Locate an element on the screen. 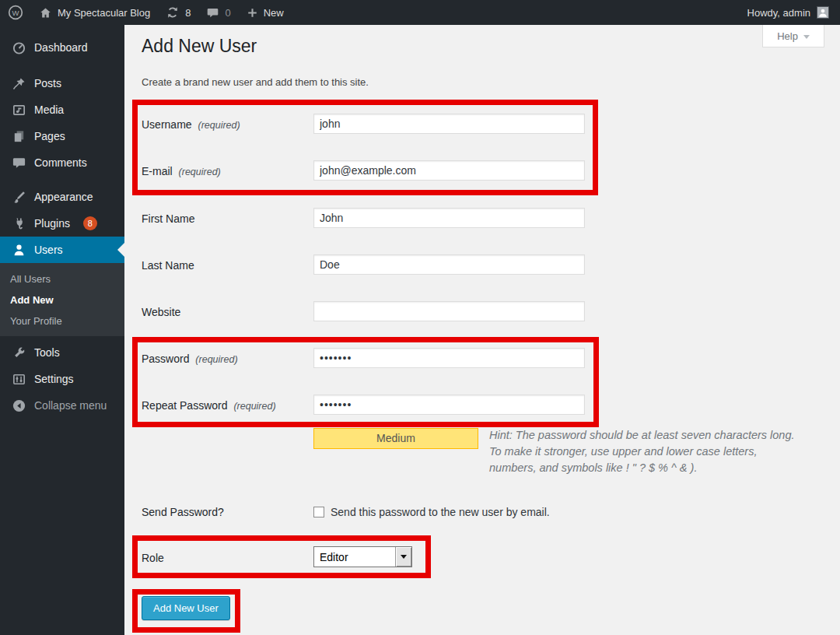 Image resolution: width=840 pixels, height=635 pixels. email-input is located at coordinates (450, 170).